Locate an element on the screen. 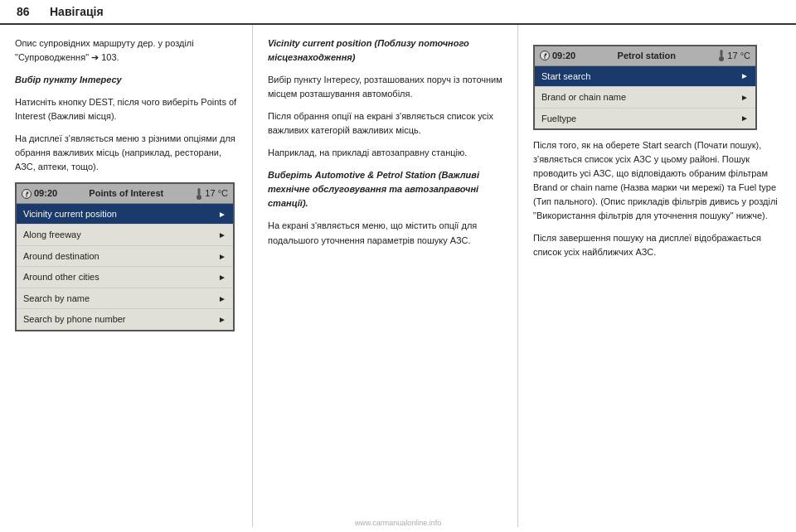 This screenshot has width=796, height=532. nav-screen-header-poi: 09:20 Points of Interest 17 °C is located at coordinates (124, 194).